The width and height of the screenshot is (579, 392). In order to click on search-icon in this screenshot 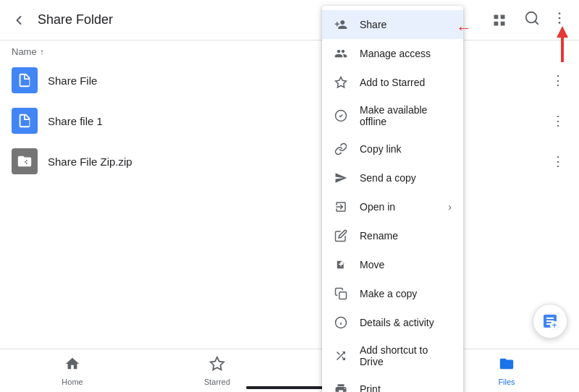, I will do `click(532, 20)`.